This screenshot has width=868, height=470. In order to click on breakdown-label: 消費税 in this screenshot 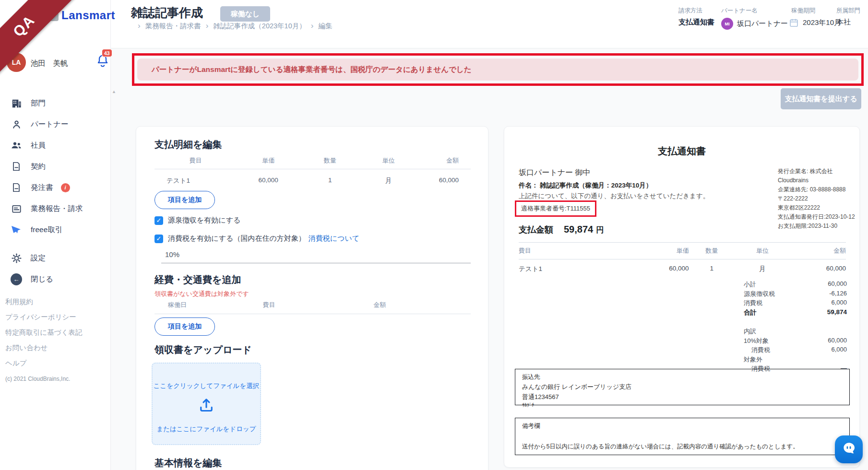, I will do `click(761, 351)`.